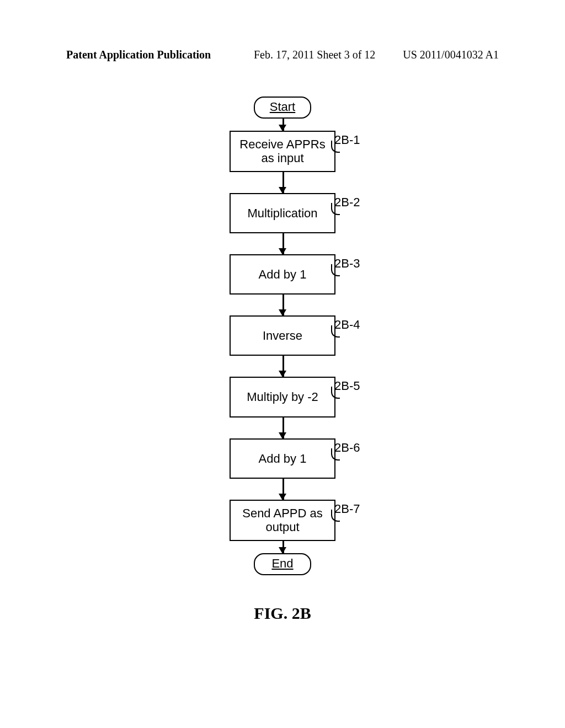 This screenshot has height=728, width=565. Describe the element at coordinates (282, 108) in the screenshot. I see `start-node: Start` at that location.